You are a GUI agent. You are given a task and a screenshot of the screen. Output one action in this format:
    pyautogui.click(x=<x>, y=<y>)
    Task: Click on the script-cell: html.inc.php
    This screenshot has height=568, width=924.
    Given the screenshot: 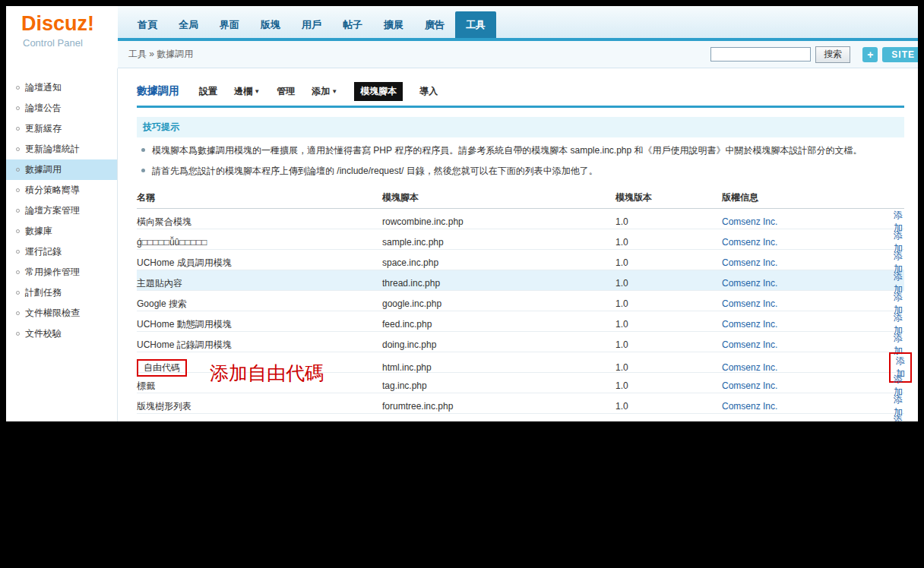 What is the action you would take?
    pyautogui.click(x=498, y=368)
    